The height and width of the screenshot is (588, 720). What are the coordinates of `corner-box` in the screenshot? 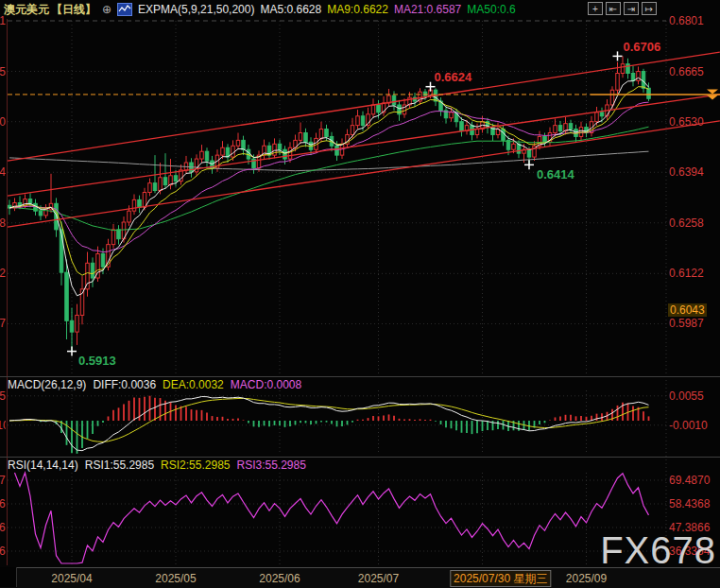 It's located at (9, 577).